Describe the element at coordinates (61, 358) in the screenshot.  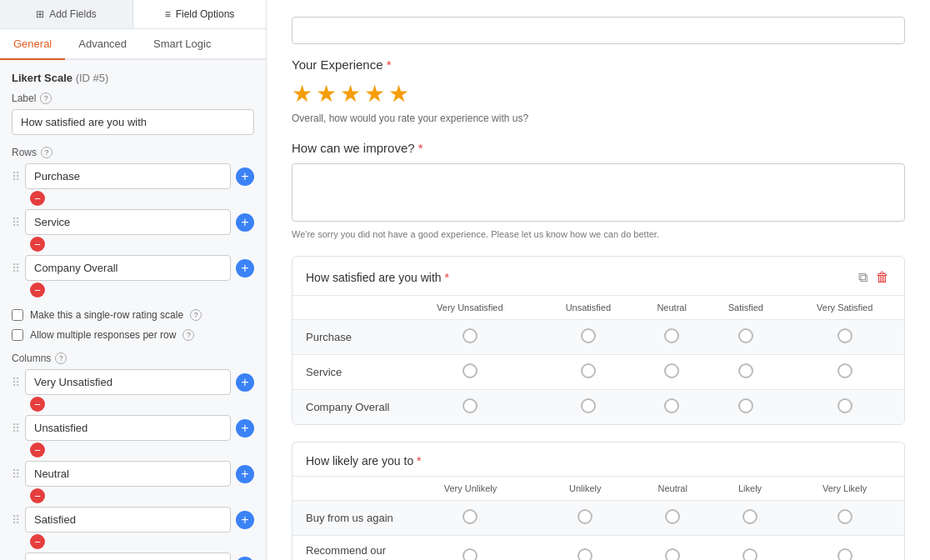
I see `columns-help-icon: ?` at that location.